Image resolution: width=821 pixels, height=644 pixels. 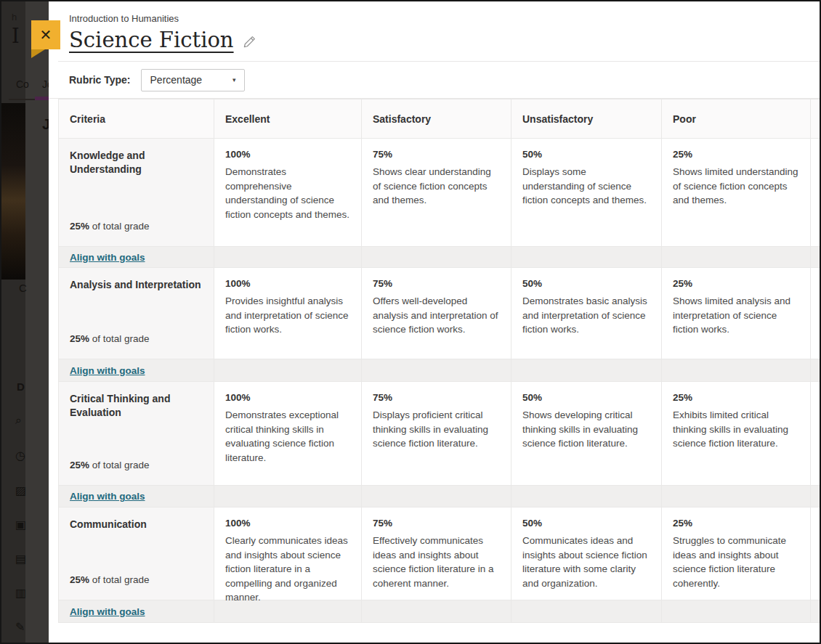 I want to click on column-header-satisfactory: Satisfactory, so click(x=437, y=119).